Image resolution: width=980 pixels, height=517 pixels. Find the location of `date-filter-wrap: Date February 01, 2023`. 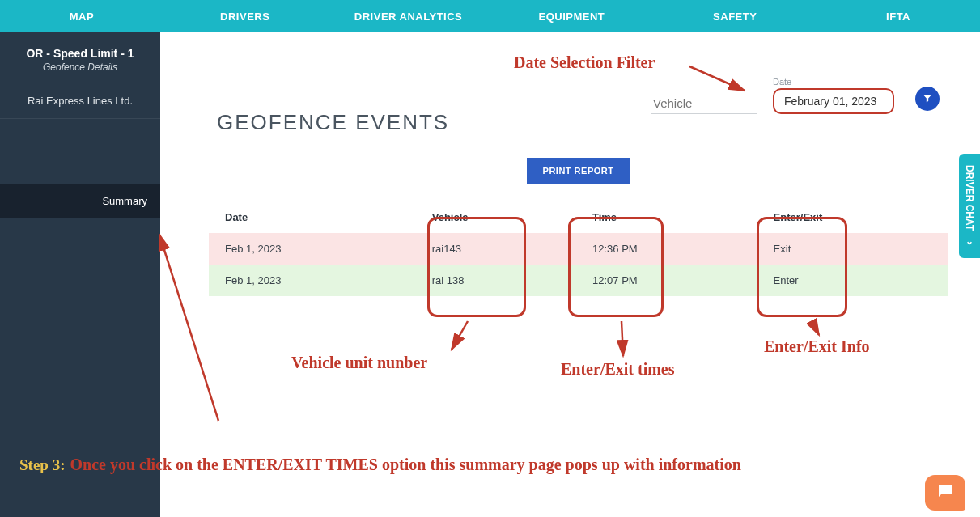

date-filter-wrap: Date February 01, 2023 is located at coordinates (834, 95).